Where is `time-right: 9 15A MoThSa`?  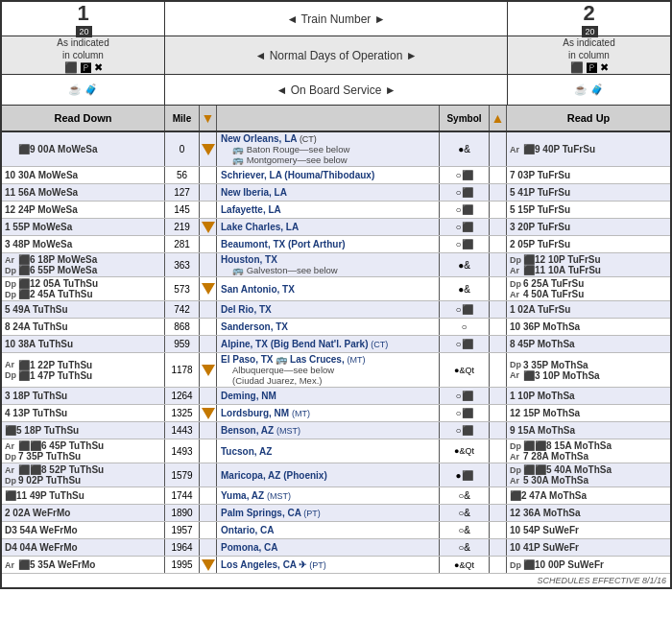
time-right: 9 15A MoThSa is located at coordinates (542, 430).